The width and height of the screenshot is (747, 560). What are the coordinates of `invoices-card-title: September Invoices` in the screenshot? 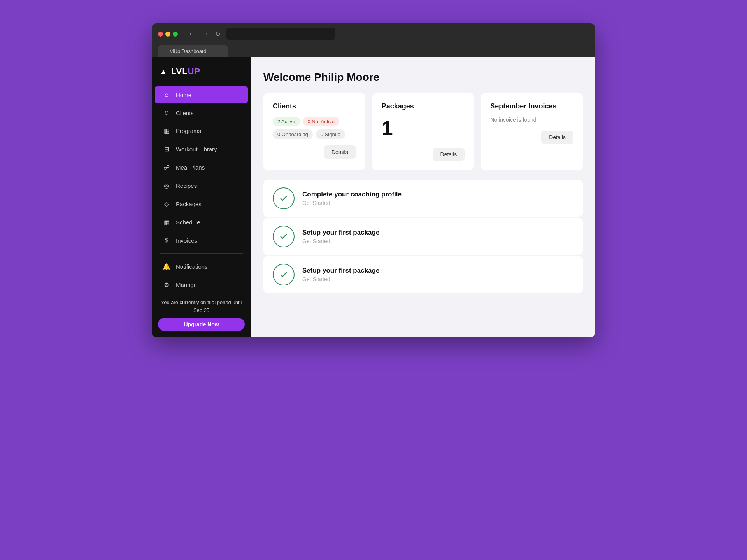 It's located at (532, 107).